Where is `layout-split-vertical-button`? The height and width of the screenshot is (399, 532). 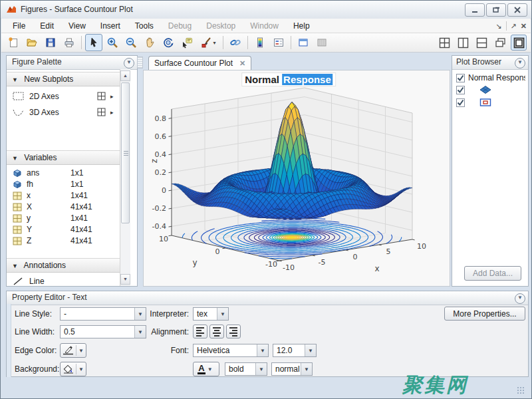
layout-split-vertical-button is located at coordinates (463, 43).